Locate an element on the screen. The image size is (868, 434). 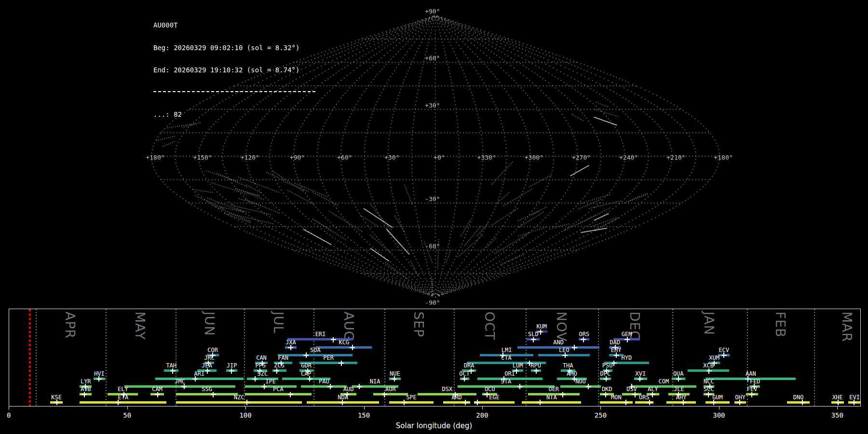
shower-code-label: OCT is located at coordinates (464, 374).